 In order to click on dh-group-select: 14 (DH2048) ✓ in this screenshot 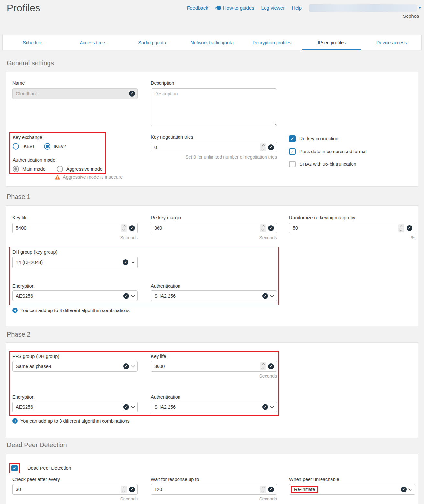, I will do `click(75, 262)`.